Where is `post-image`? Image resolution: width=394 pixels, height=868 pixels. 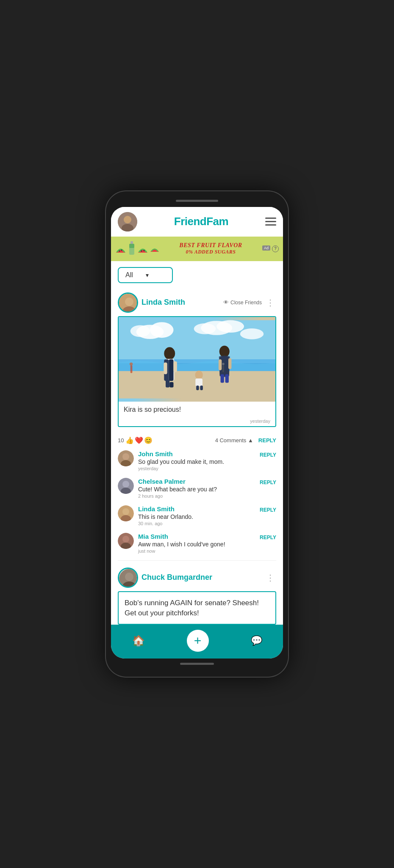 post-image is located at coordinates (197, 359).